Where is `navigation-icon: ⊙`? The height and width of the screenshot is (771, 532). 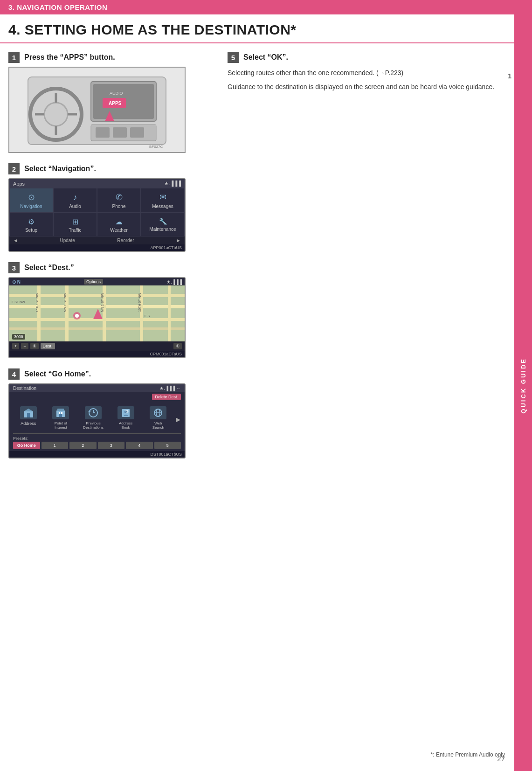 navigation-icon: ⊙ is located at coordinates (32, 197).